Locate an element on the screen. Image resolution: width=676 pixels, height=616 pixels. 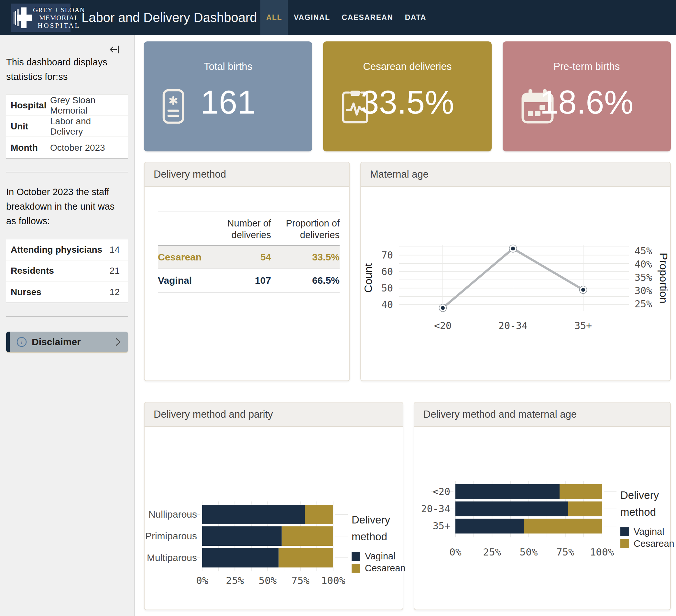
hospital-logo: GREY + SLOAN MEMORIAL HOSPITAL is located at coordinates (41, 18).